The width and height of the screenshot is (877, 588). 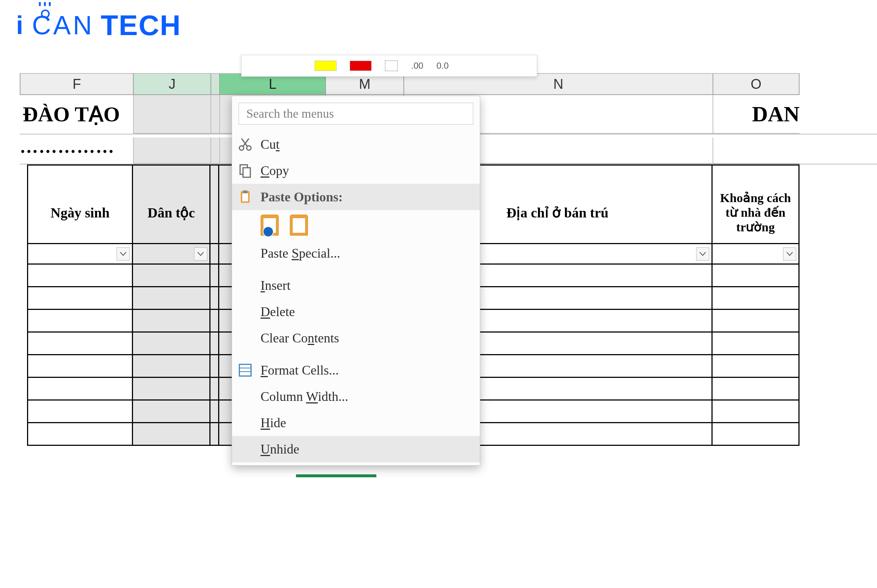 What do you see at coordinates (389, 66) in the screenshot?
I see `mini-toolbar: .00 0.0` at bounding box center [389, 66].